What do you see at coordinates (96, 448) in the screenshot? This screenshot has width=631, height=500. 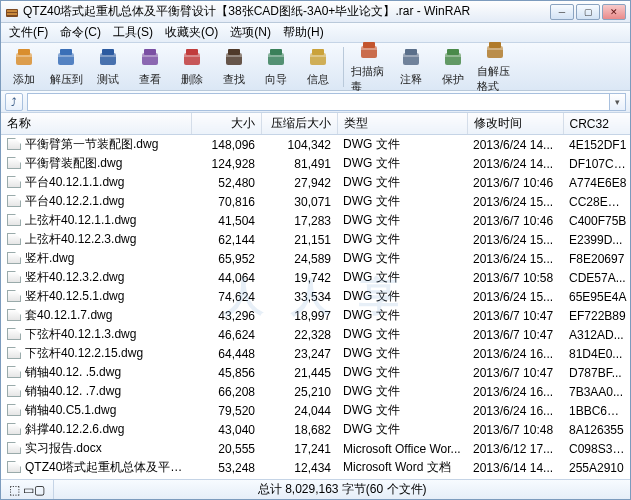 I see `cell-name: 实习报告.docx` at bounding box center [96, 448].